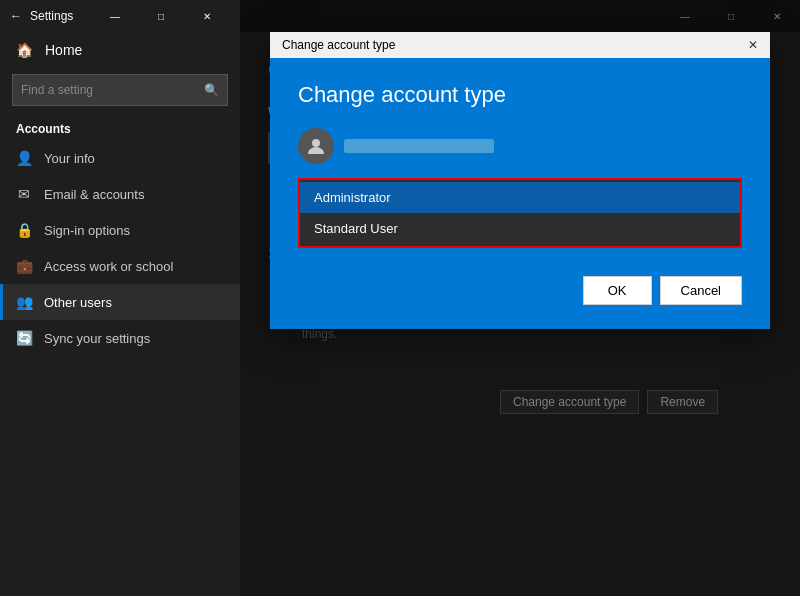 This screenshot has width=800, height=596. Describe the element at coordinates (120, 194) in the screenshot. I see `sidebar-item-email-accounts: ✉ Email & accounts` at that location.